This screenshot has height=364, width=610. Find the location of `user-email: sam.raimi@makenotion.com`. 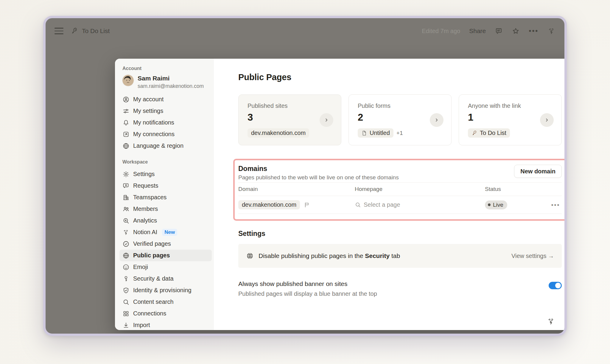

user-email: sam.raimi@makenotion.com is located at coordinates (171, 86).